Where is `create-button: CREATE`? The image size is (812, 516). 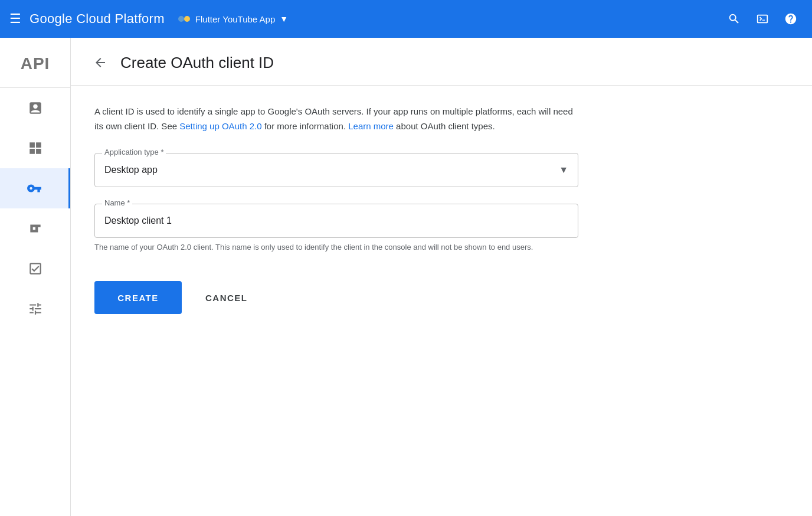 create-button: CREATE is located at coordinates (138, 298).